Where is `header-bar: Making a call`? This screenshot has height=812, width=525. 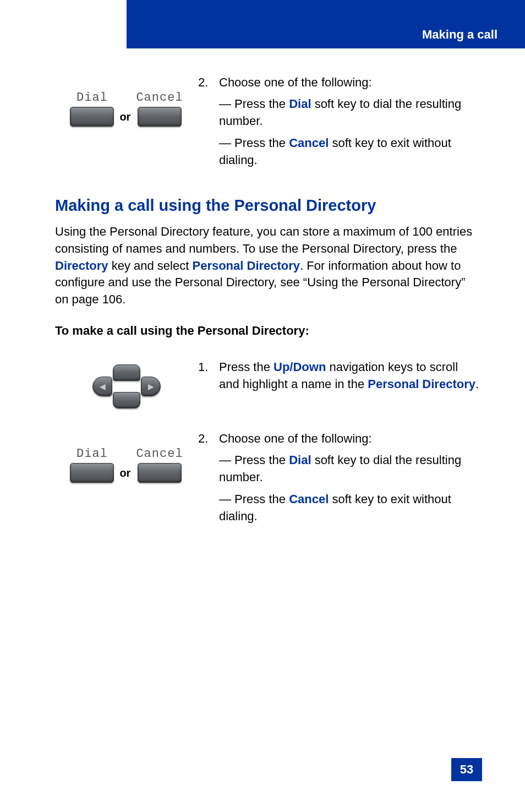
header-bar: Making a call is located at coordinates (326, 24).